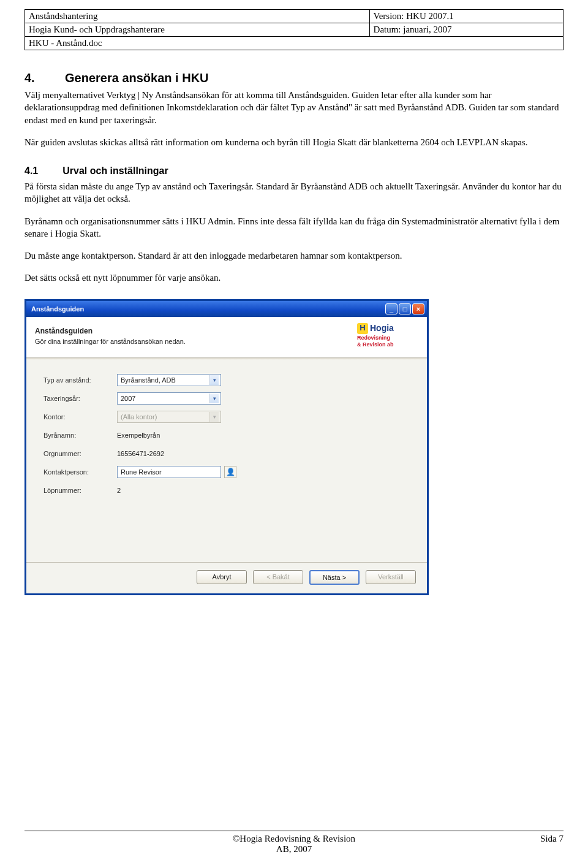 The image size is (588, 868). Describe the element at coordinates (192, 331) in the screenshot. I see `wizard-head-title: Anståndsguiden` at that location.